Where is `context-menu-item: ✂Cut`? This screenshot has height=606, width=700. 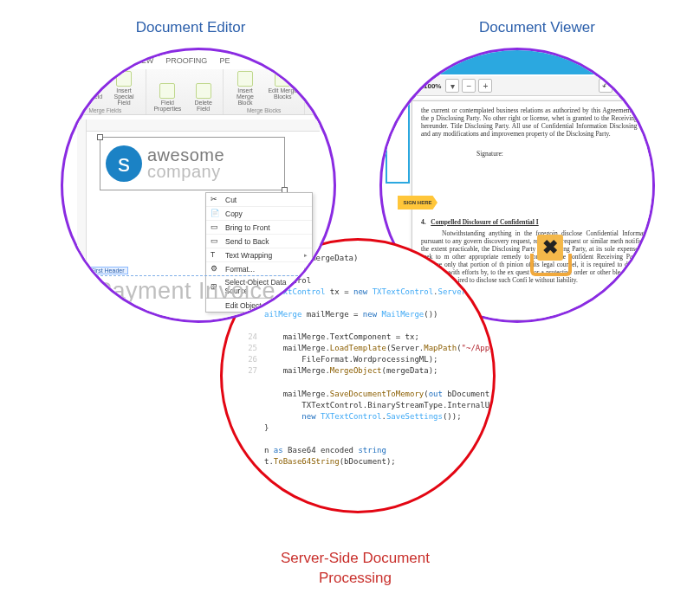
context-menu-item: ✂Cut is located at coordinates (259, 200).